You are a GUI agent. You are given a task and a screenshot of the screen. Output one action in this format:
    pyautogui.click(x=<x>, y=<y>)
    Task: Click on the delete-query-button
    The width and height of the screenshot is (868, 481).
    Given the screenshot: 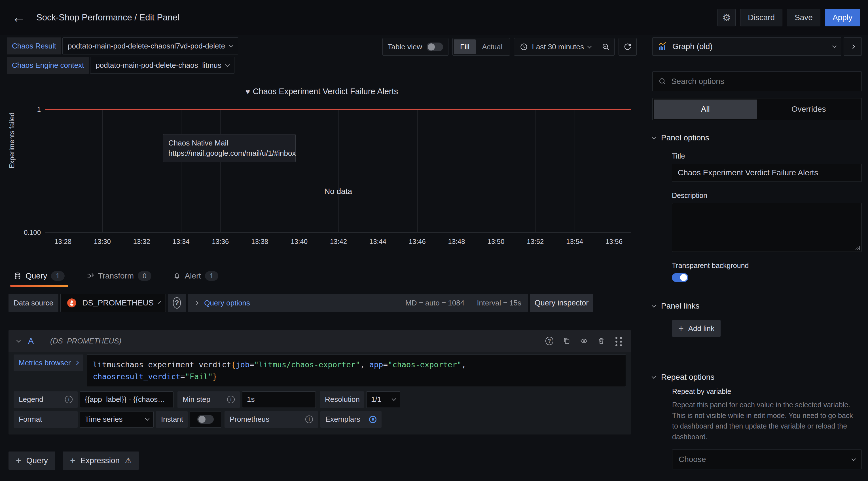 What is the action you would take?
    pyautogui.click(x=601, y=341)
    